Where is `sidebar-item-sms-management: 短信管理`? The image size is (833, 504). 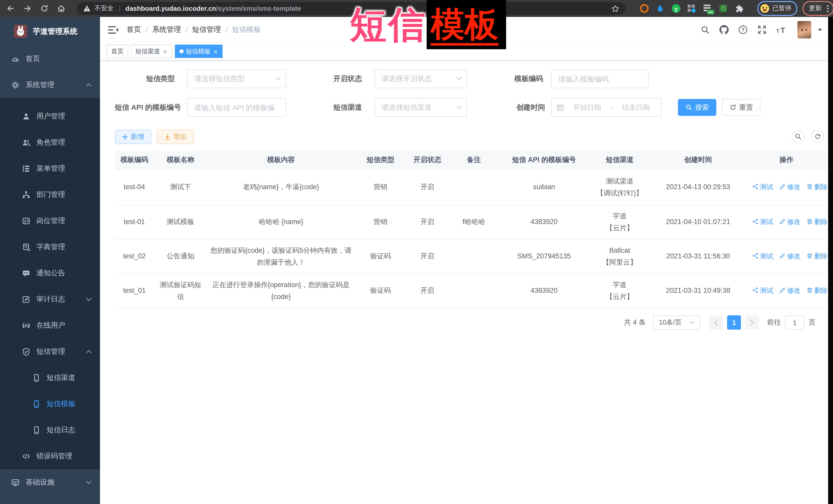
sidebar-item-sms-management: 短信管理 is located at coordinates (50, 352).